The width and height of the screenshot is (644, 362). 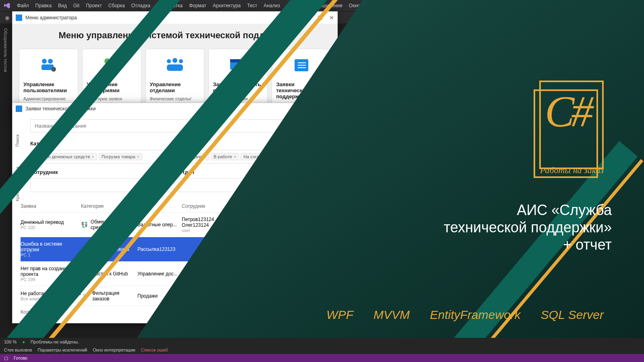 I want to click on category-label: Категория, so click(x=102, y=143).